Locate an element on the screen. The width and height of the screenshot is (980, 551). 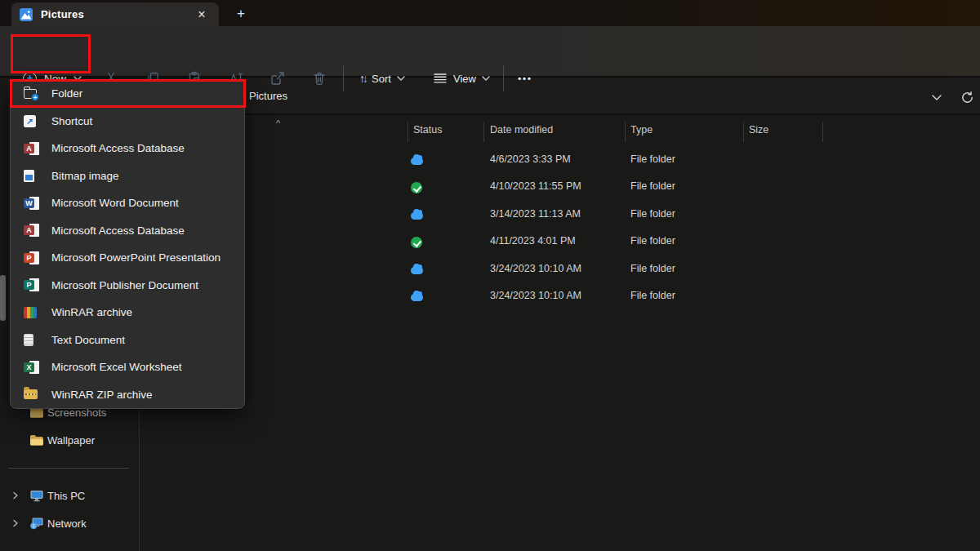
toolbar: + New is located at coordinates (490, 52).